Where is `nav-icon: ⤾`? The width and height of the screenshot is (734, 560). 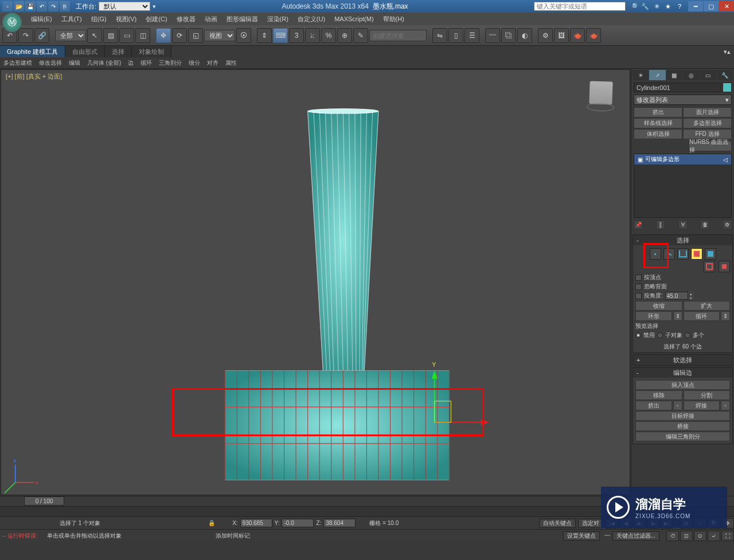
nav-icon: ⤾ is located at coordinates (714, 536).